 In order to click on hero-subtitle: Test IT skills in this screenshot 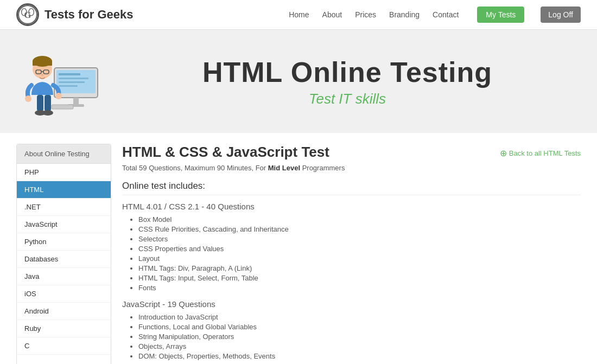, I will do `click(347, 99)`.